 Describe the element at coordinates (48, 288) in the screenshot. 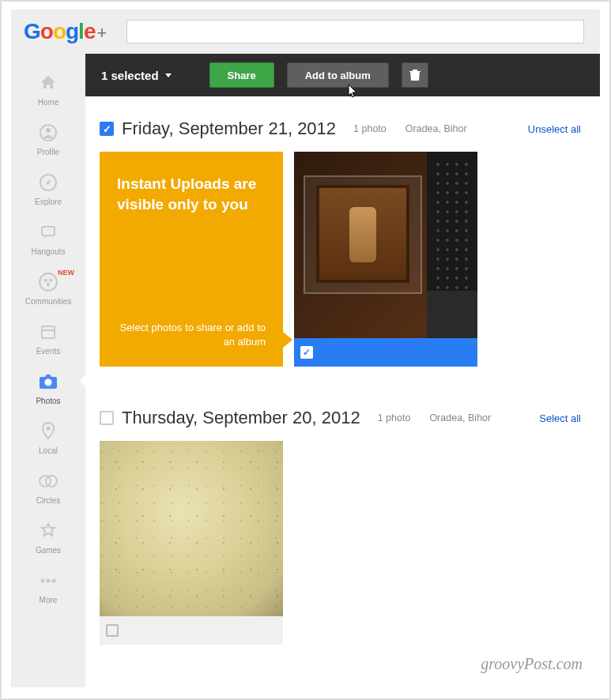

I see `sidebar-item-communities: NEW Communities` at that location.